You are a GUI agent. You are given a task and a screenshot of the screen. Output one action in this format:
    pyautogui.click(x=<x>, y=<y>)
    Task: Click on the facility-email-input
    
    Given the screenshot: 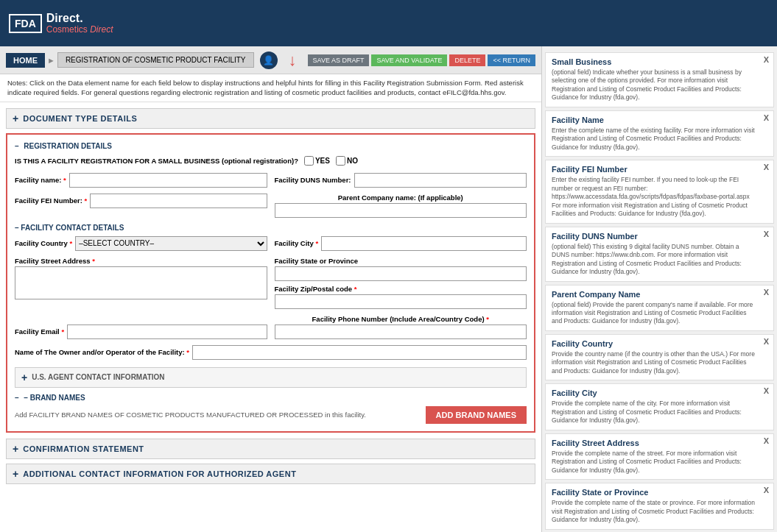 What is the action you would take?
    pyautogui.click(x=166, y=332)
    